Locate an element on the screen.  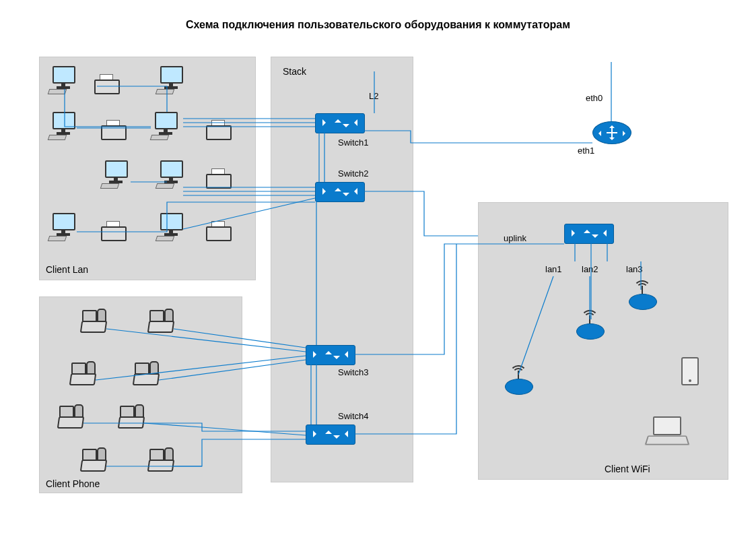
eth0-label: eth0 is located at coordinates (594, 98).